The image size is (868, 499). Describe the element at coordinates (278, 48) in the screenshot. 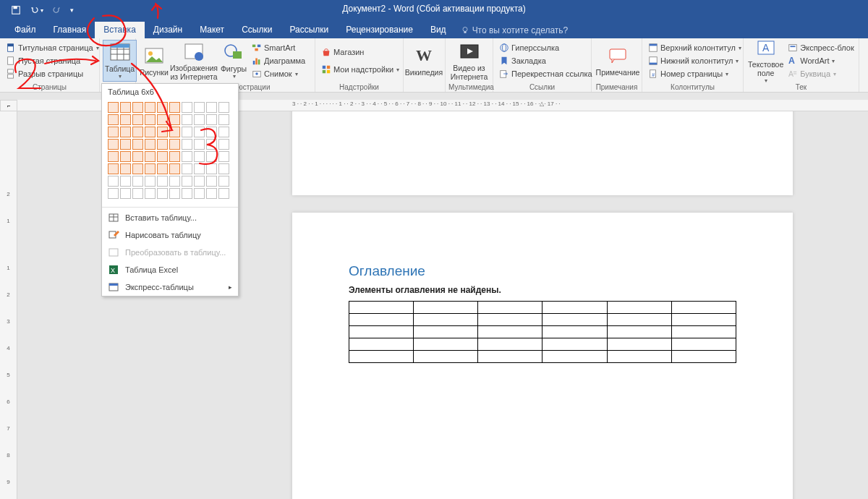

I see `smartart-button: SmartArt` at that location.